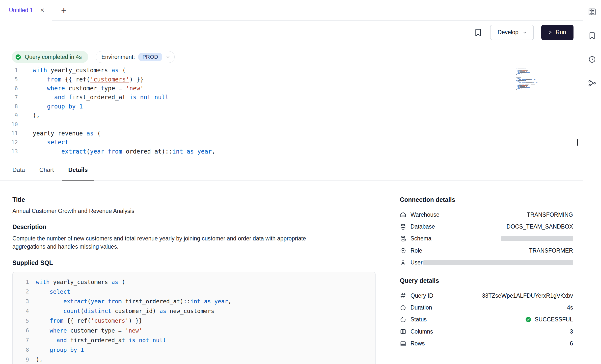 The width and height of the screenshot is (601, 364). I want to click on detail-value: 4s, so click(570, 308).